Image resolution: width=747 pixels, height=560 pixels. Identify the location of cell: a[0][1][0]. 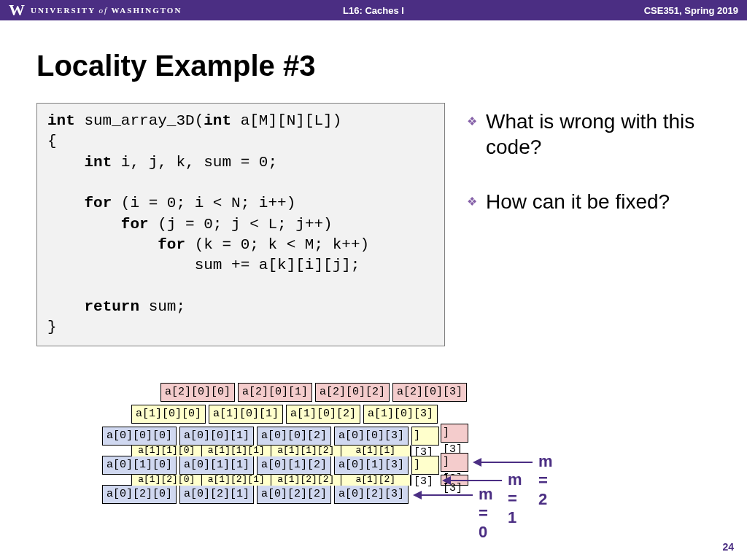
(139, 465).